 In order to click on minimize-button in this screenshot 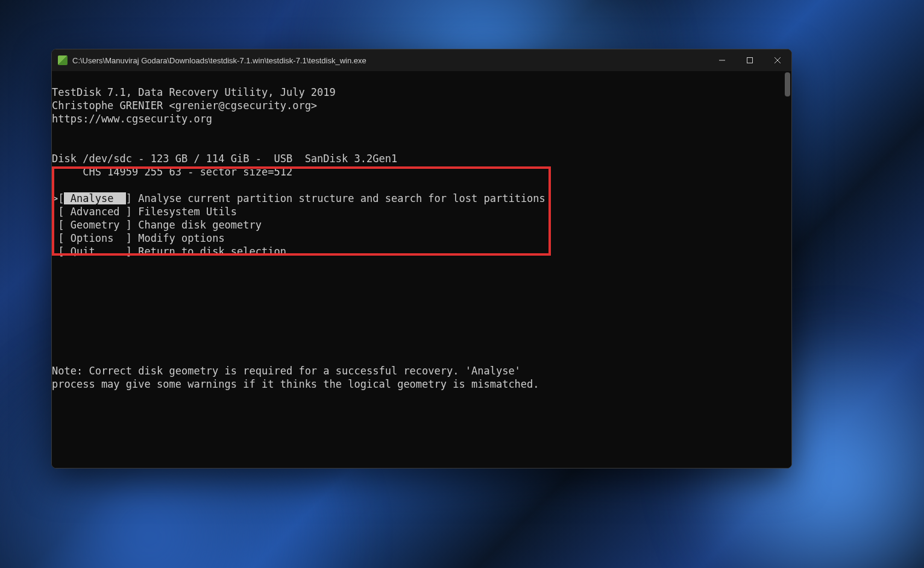, I will do `click(722, 60)`.